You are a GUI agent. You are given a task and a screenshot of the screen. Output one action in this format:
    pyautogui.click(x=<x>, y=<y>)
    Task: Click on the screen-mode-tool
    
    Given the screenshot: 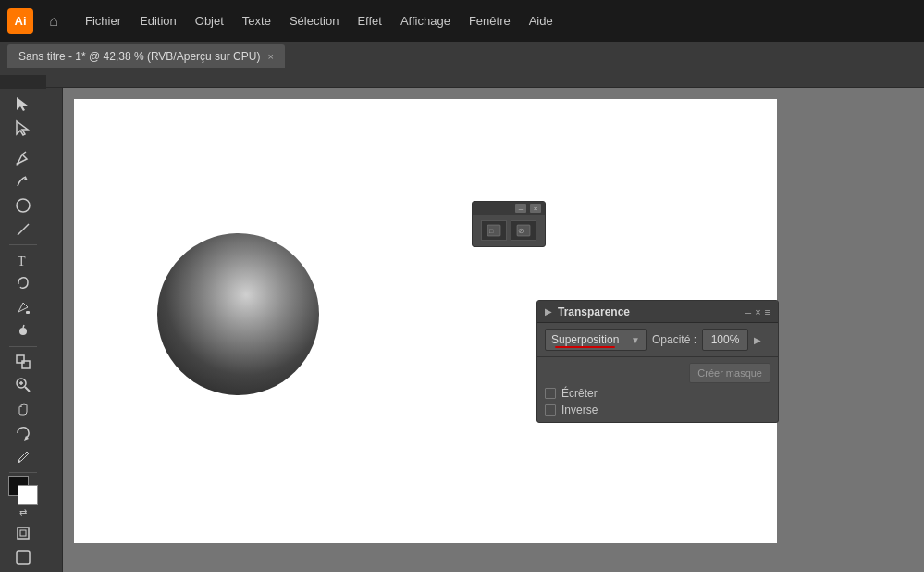 What is the action you would take?
    pyautogui.click(x=23, y=557)
    